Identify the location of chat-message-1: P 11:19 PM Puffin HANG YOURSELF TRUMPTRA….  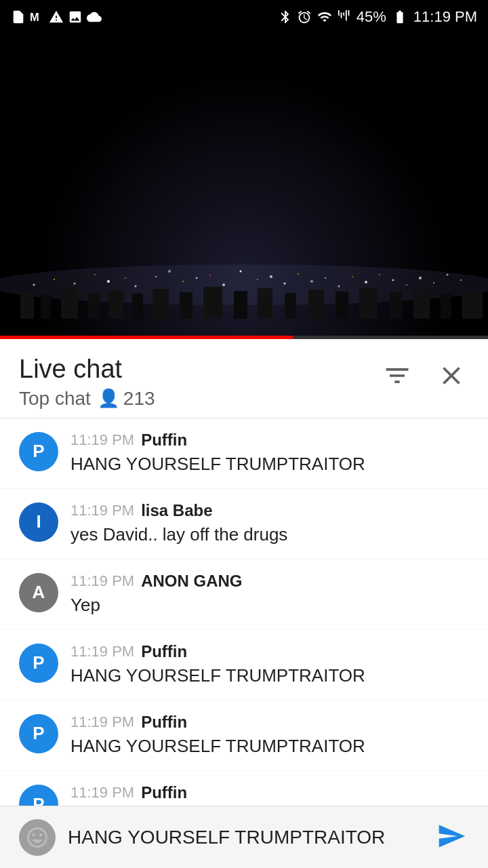
(244, 454).